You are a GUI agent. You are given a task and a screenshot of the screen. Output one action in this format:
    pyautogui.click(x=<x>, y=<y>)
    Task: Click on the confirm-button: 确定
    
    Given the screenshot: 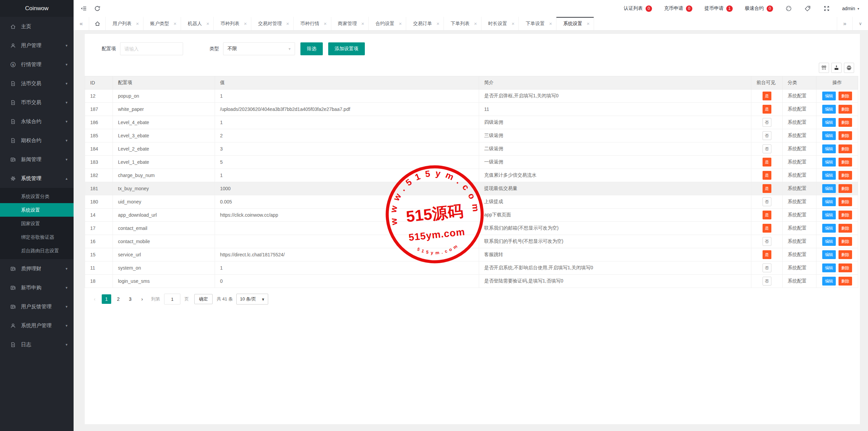 What is the action you would take?
    pyautogui.click(x=203, y=299)
    